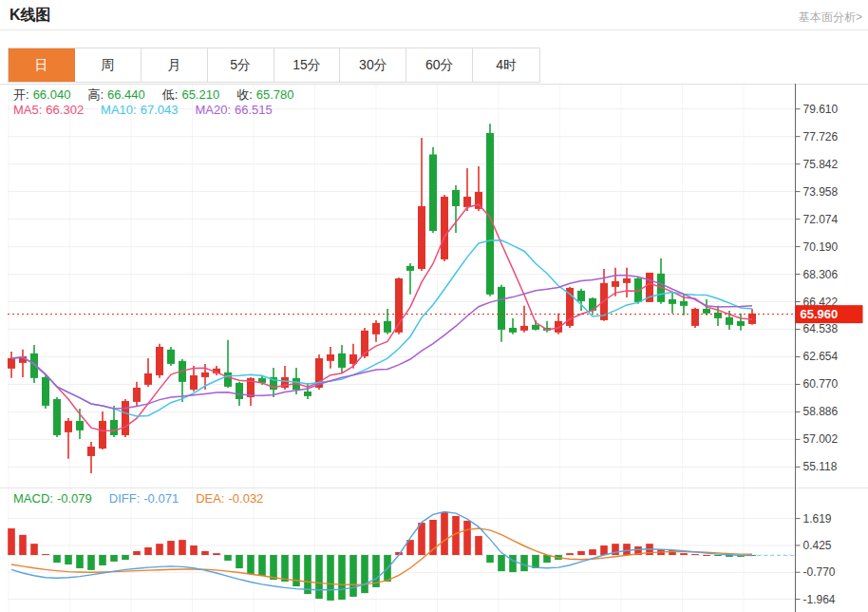  Describe the element at coordinates (146, 498) in the screenshot. I see `indicator-item: DIFF:-0.071` at that location.